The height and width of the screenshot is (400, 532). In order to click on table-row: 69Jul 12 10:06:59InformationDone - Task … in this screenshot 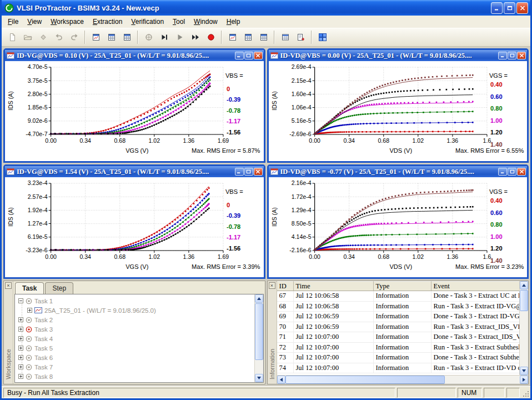, I will do `click(399, 317)`.